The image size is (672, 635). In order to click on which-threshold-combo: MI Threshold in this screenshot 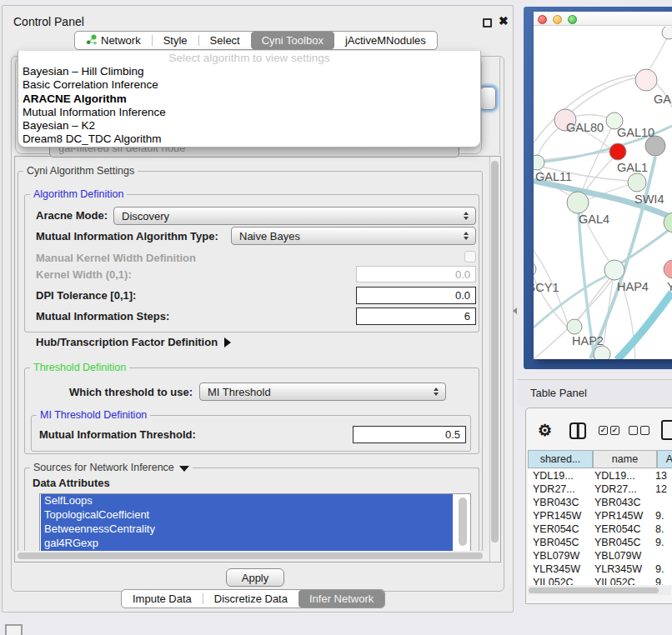, I will do `click(323, 392)`.